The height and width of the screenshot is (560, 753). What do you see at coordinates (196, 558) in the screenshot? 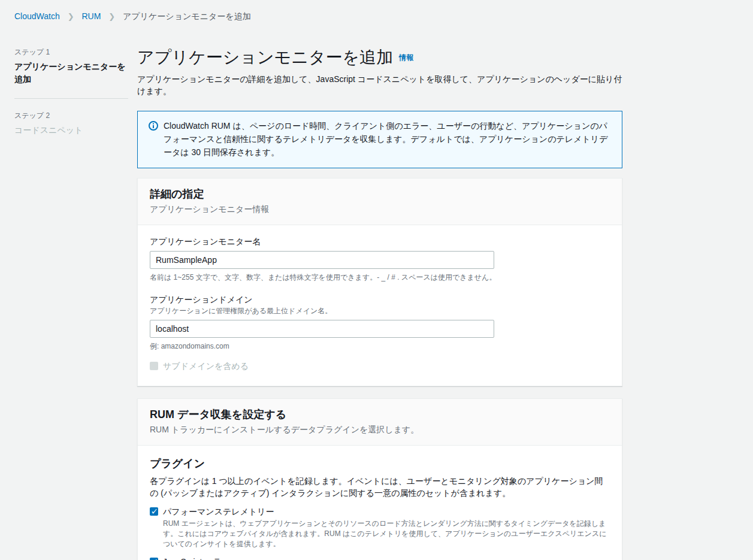
I see `javascript-errors-label: JavaScript エラー` at bounding box center [196, 558].